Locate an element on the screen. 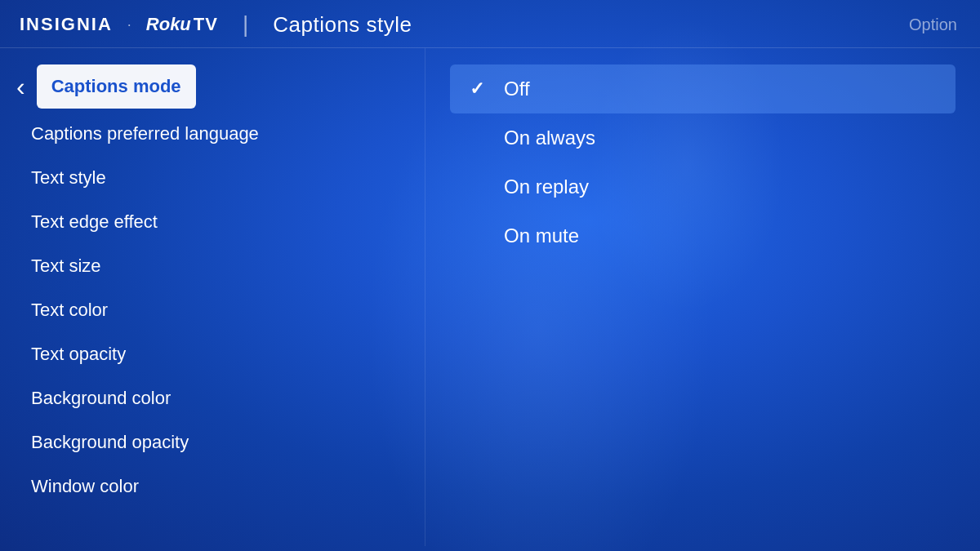  menu-item-background-opacity: Background opacity is located at coordinates (208, 442).